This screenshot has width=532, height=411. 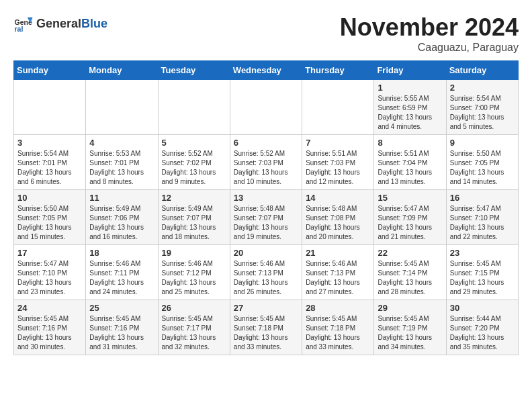 What do you see at coordinates (477, 113) in the screenshot?
I see `day-detail: Sunrise: 5:54 AM Sunset: 7:00 PM Dayligh…` at bounding box center [477, 113].